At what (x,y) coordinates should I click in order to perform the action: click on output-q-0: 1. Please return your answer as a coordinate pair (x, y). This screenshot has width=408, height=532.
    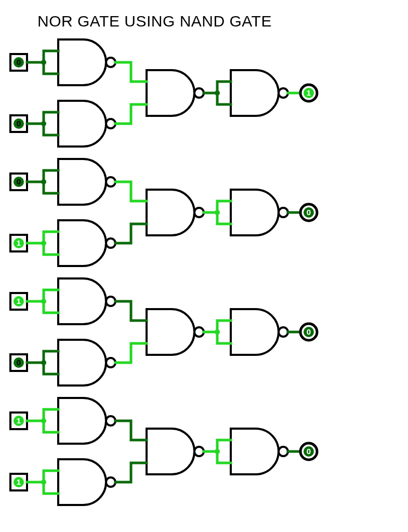
    Looking at the image, I should click on (309, 93).